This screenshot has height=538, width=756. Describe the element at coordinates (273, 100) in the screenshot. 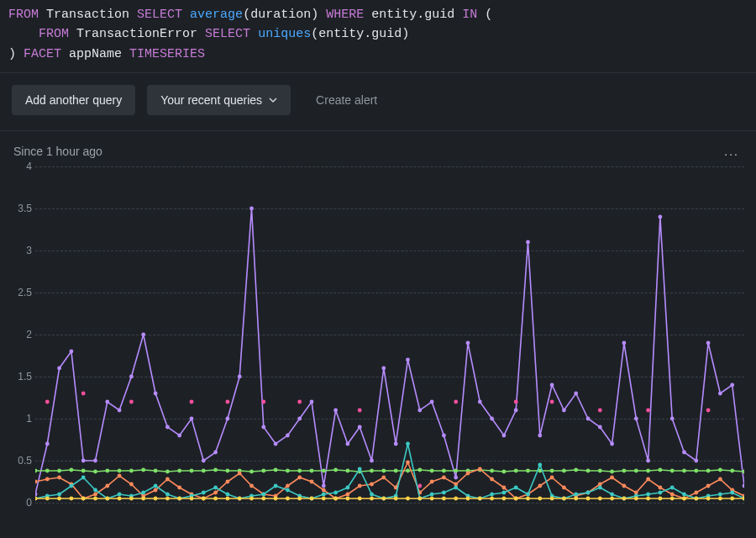

I see `chevron-down-icon` at that location.